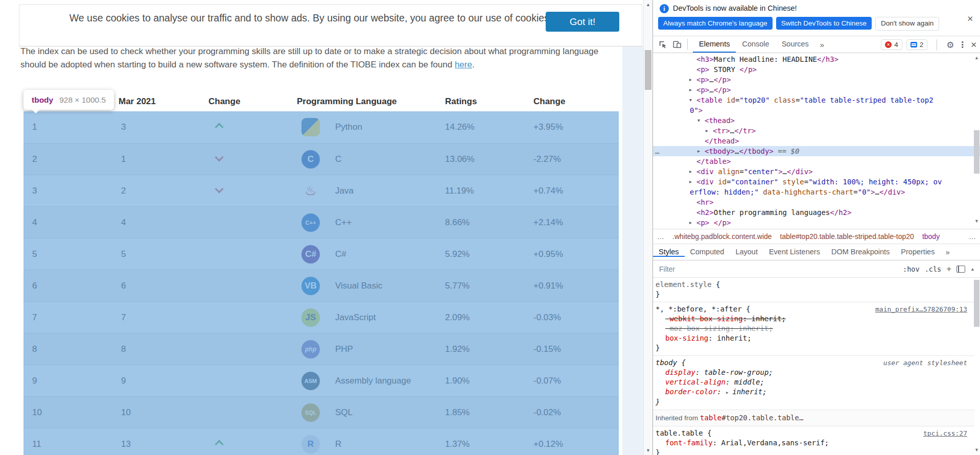 This screenshot has height=455, width=980. What do you see at coordinates (974, 45) in the screenshot?
I see `devtools-close-icon: ✕` at bounding box center [974, 45].